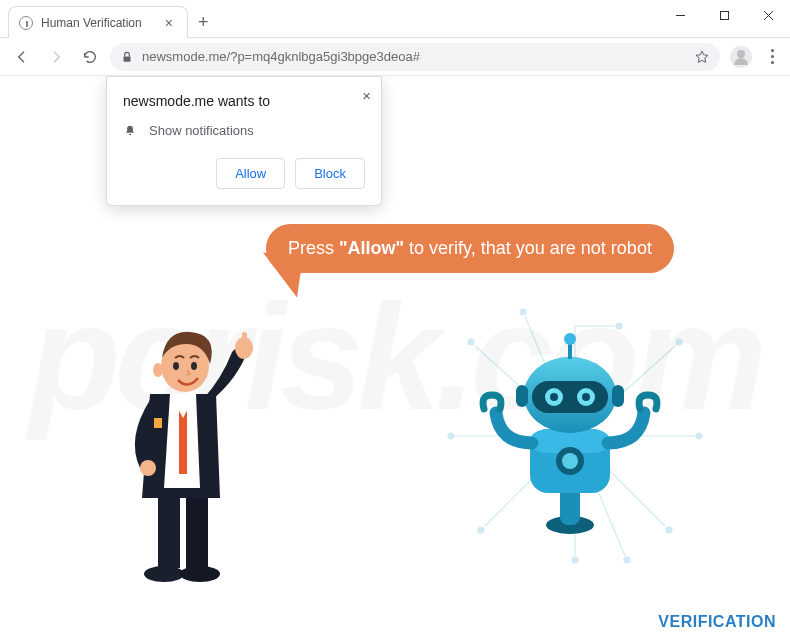 This screenshot has height=639, width=790. Describe the element at coordinates (244, 174) in the screenshot. I see `dialog-actions: Allow Block` at that location.